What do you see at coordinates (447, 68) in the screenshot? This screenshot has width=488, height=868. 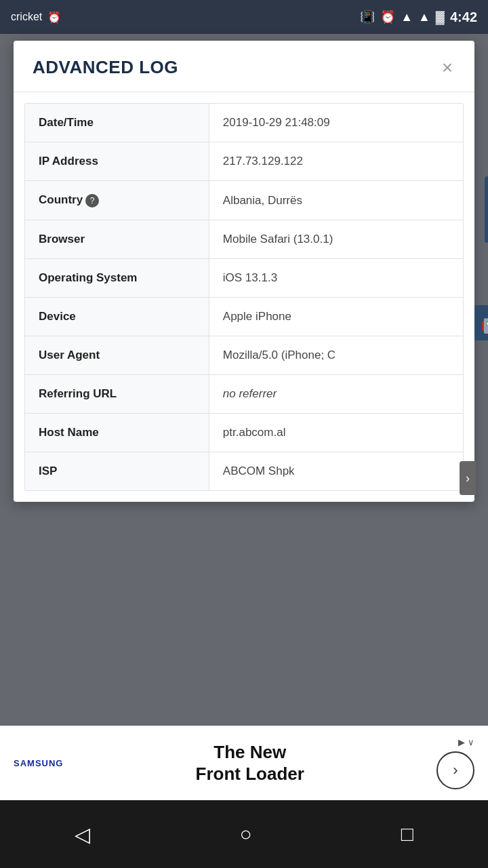 I see `close-button: ×` at bounding box center [447, 68].